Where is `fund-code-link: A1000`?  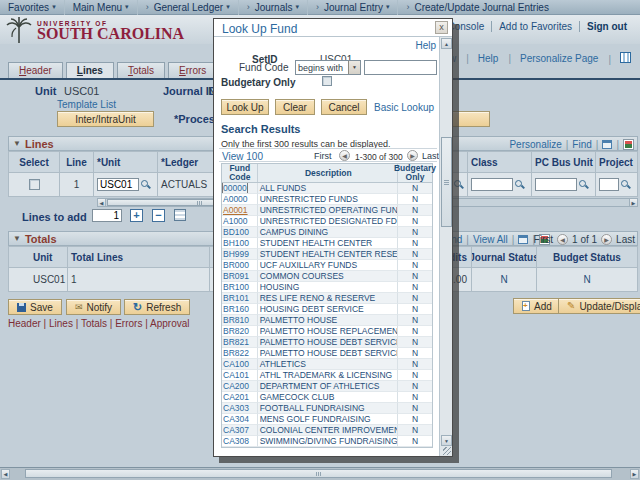
fund-code-link: A1000 is located at coordinates (236, 221).